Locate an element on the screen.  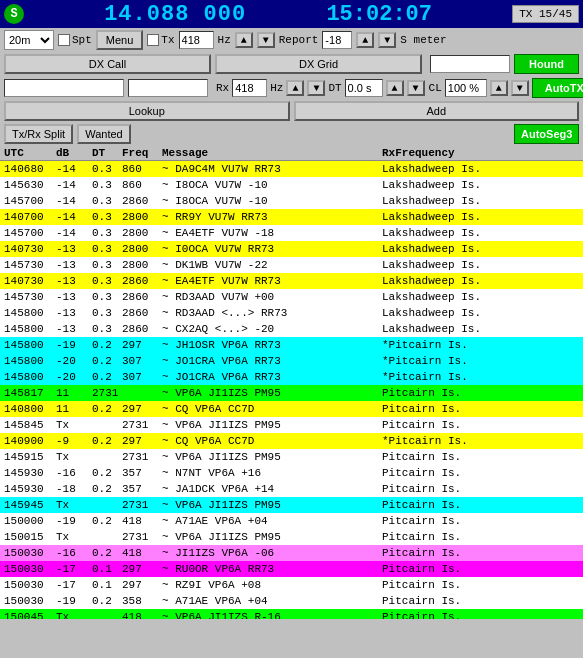
cell-rx: Lakshadweep Is. is located at coordinates (480, 329).